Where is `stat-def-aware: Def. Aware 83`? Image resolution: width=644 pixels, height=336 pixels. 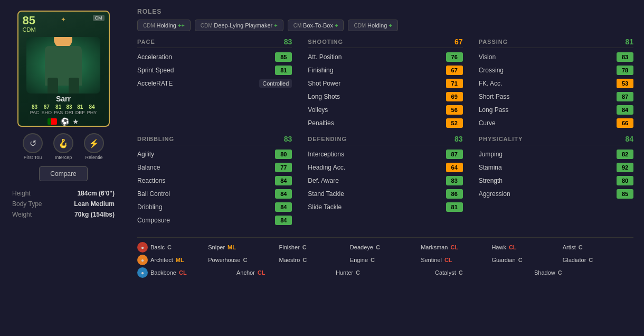 stat-def-aware: Def. Aware 83 is located at coordinates (385, 181).